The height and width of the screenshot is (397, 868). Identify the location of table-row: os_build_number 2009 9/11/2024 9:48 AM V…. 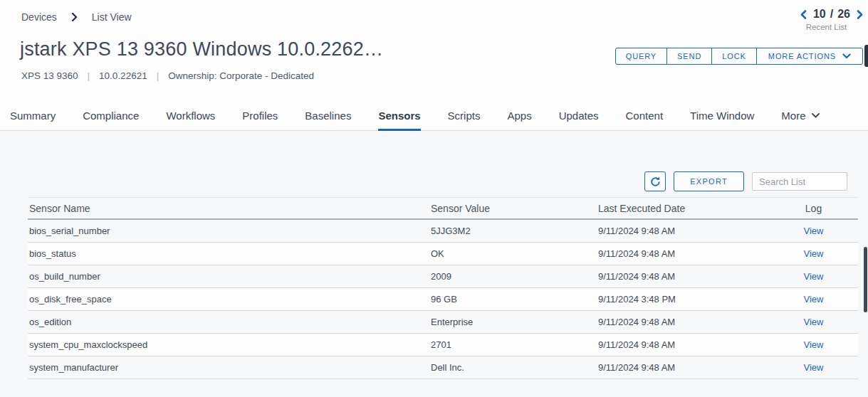
(443, 277).